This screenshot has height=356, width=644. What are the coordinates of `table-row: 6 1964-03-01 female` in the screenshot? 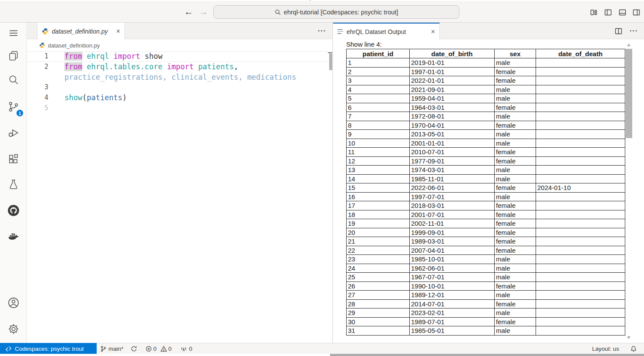 It's located at (486, 107).